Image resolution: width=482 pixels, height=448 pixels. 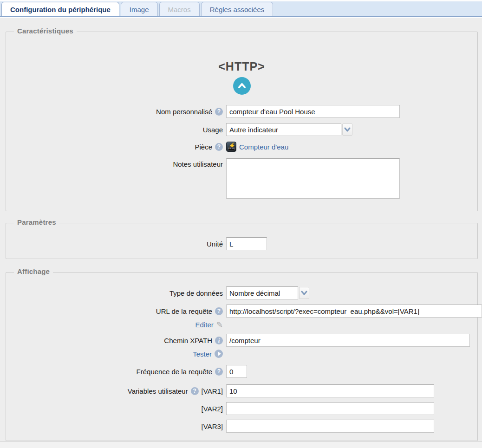 What do you see at coordinates (241, 241) in the screenshot?
I see `section-parametres: Paramètres Unité` at bounding box center [241, 241].